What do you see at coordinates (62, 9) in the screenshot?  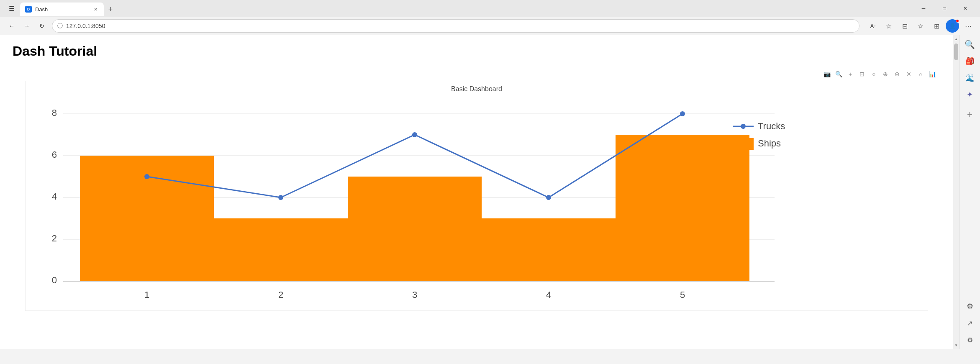 I see `active-tab: D Dash ✕` at bounding box center [62, 9].